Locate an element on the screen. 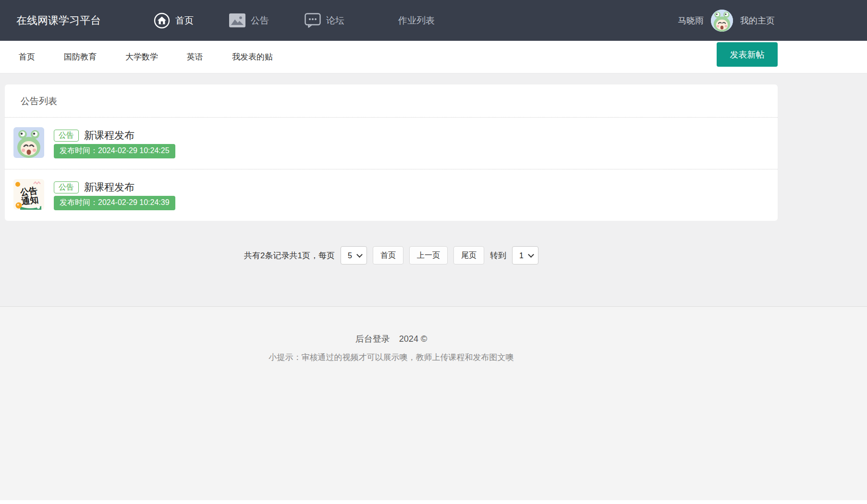 This screenshot has width=867, height=504. sub-navbar: 首页 国防教育 大学数学 英语 我发表的贴 发表新帖 is located at coordinates (433, 57).